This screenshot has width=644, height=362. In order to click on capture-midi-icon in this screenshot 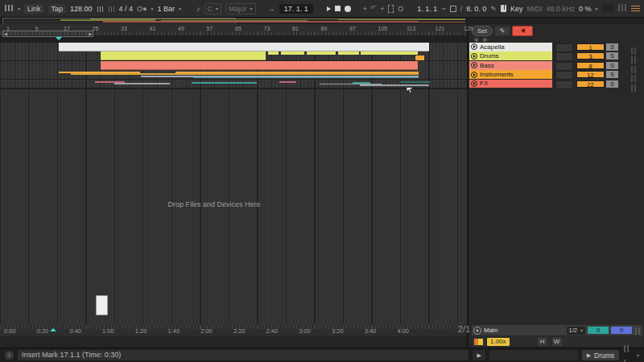, I will do `click(391, 9)`.